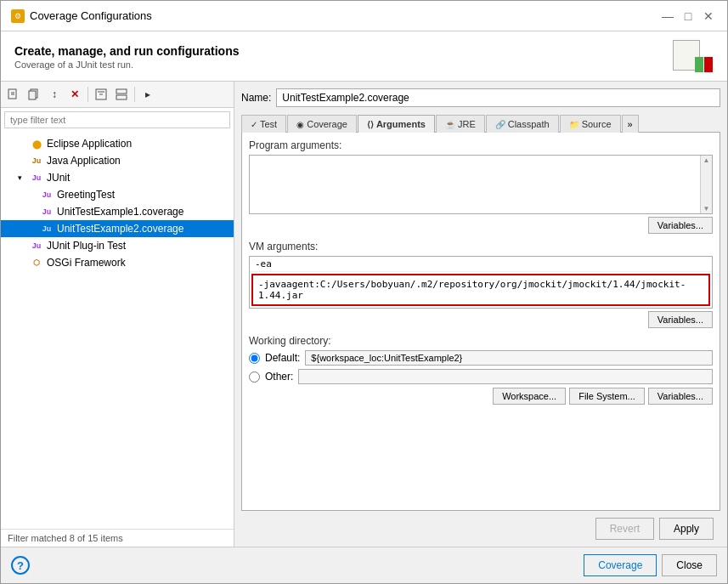 The height and width of the screenshot is (584, 728). What do you see at coordinates (22, 178) in the screenshot?
I see `expand-arrow-junit: ▾` at bounding box center [22, 178].